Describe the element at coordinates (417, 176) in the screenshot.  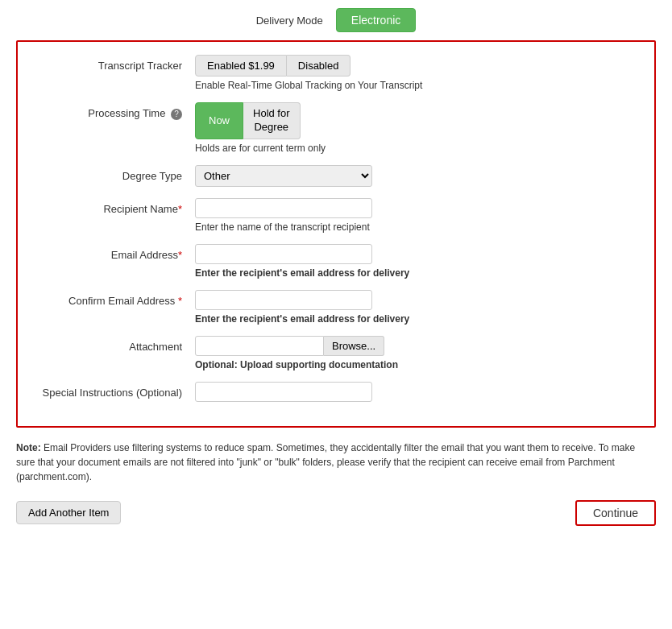
I see `degree-type-content: Other Bachelor's Master's Doctorate Asso…` at that location.